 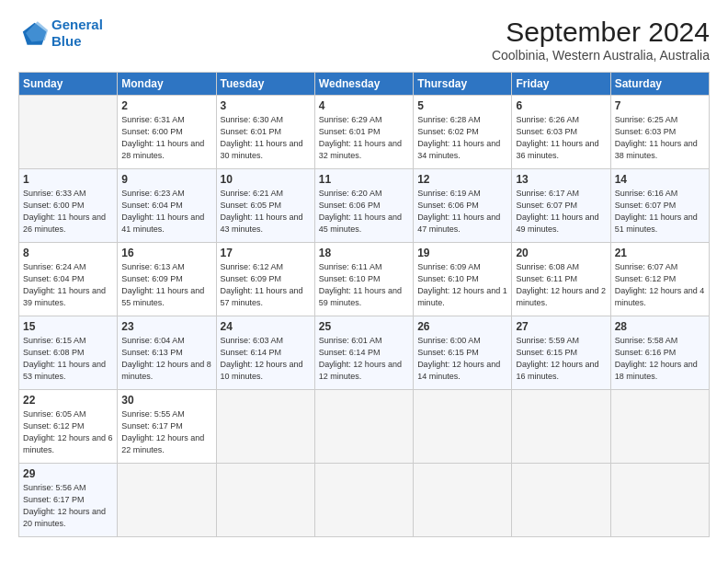 What do you see at coordinates (463, 206) in the screenshot?
I see `table-row: 12Sunrise: 6:19 AM Sunset: 6:06 PM Dayli…` at bounding box center [463, 206].